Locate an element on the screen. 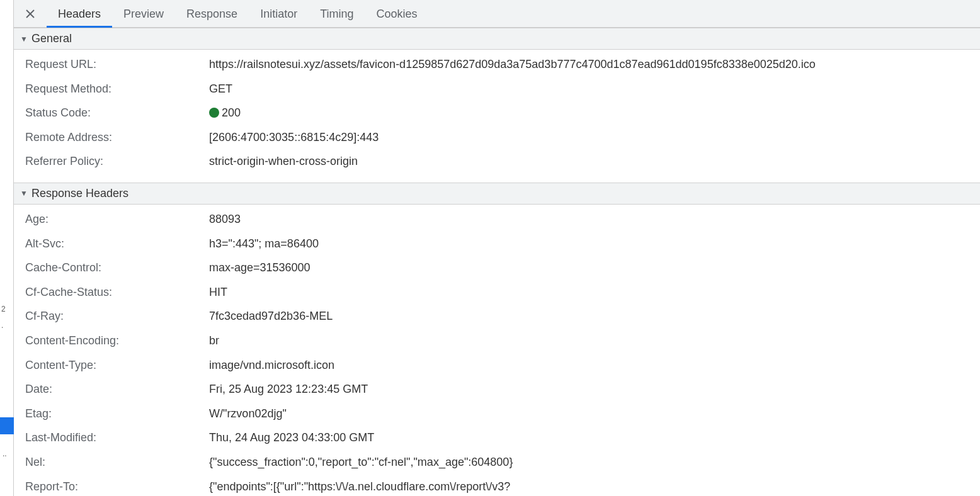 The image size is (980, 496). header-name: Date: is located at coordinates (111, 389).